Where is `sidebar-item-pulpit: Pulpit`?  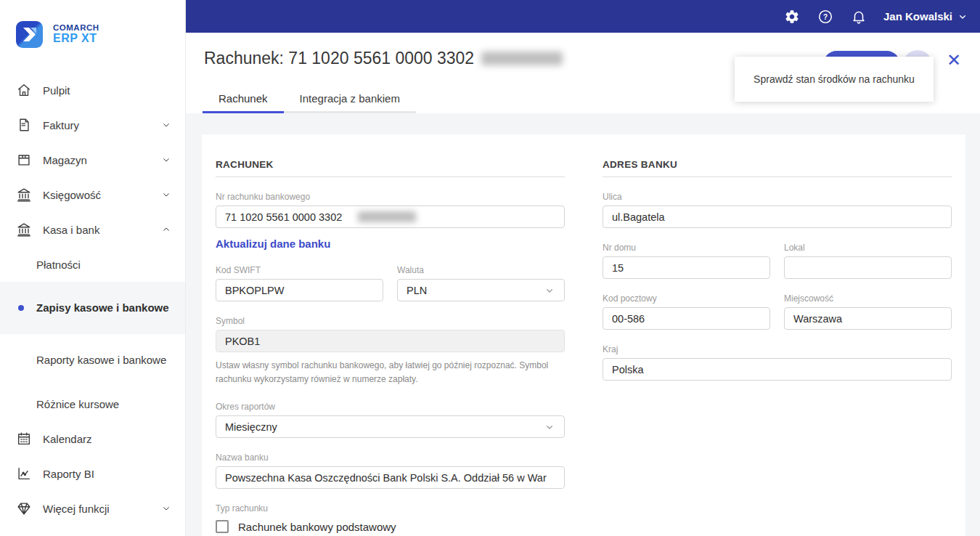 sidebar-item-pulpit: Pulpit is located at coordinates (93, 90).